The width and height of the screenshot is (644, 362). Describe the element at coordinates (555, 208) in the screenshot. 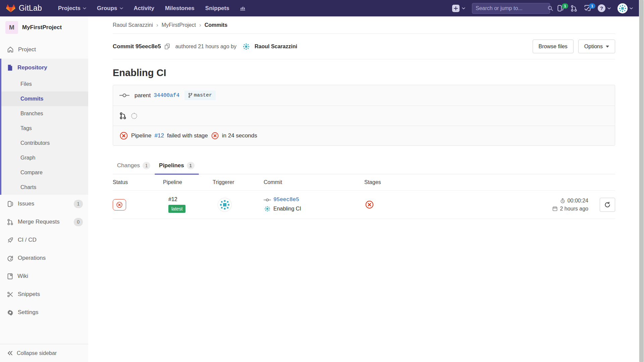

I see `calendar-icon` at that location.